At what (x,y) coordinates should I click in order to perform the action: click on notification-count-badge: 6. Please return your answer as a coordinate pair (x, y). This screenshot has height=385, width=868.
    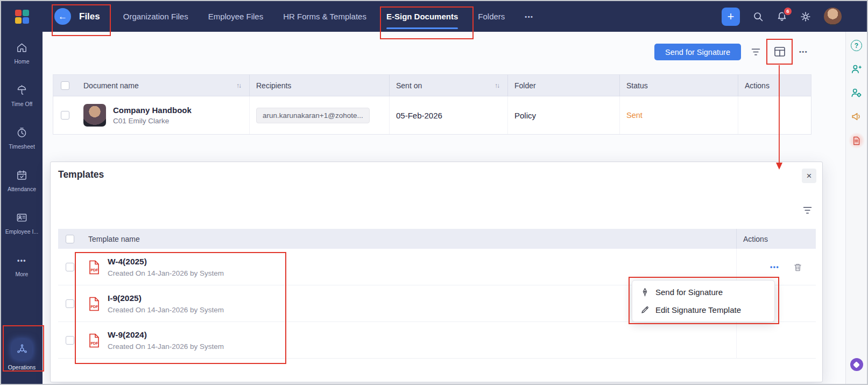
    Looking at the image, I should click on (788, 11).